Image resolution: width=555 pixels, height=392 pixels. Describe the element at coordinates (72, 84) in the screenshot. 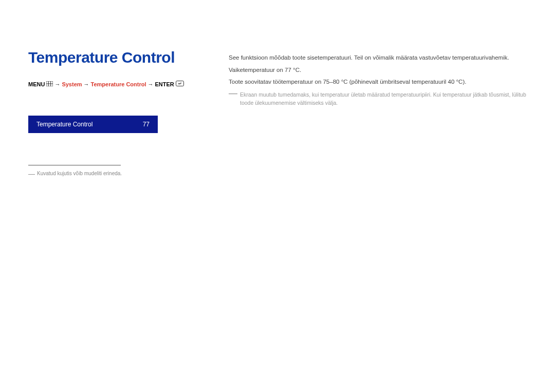

I see `breadcrumb-system: System` at that location.